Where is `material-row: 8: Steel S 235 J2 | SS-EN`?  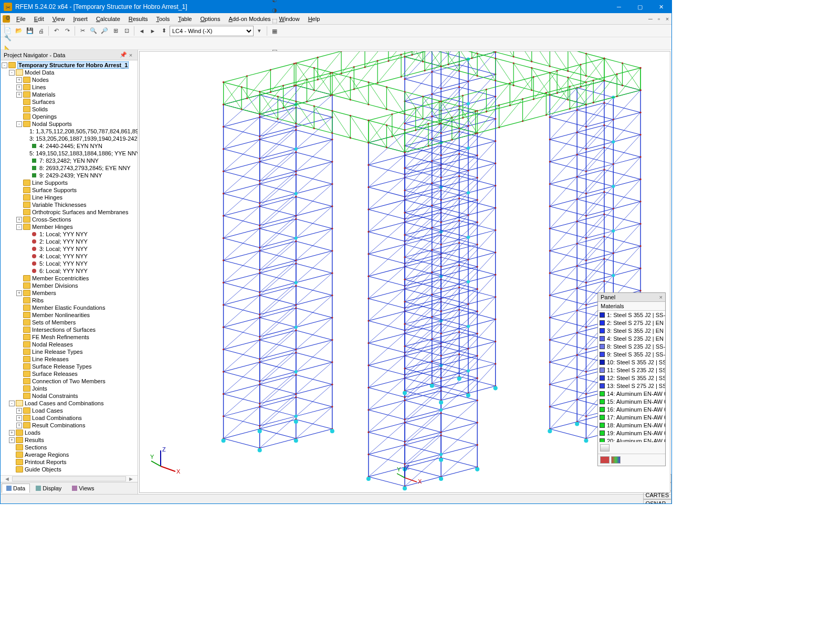 material-row: 8: Steel S 235 J2 | SS-EN is located at coordinates (632, 346).